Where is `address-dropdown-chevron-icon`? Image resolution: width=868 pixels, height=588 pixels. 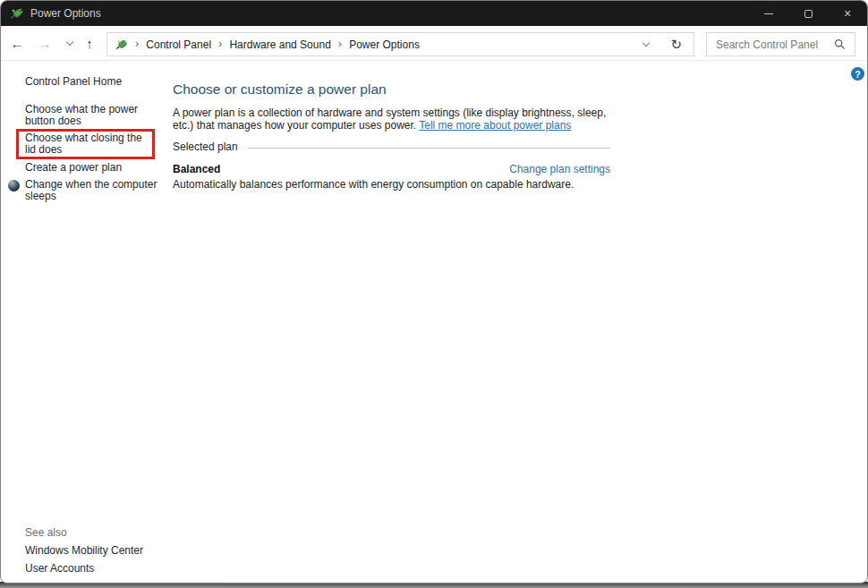 address-dropdown-chevron-icon is located at coordinates (646, 43).